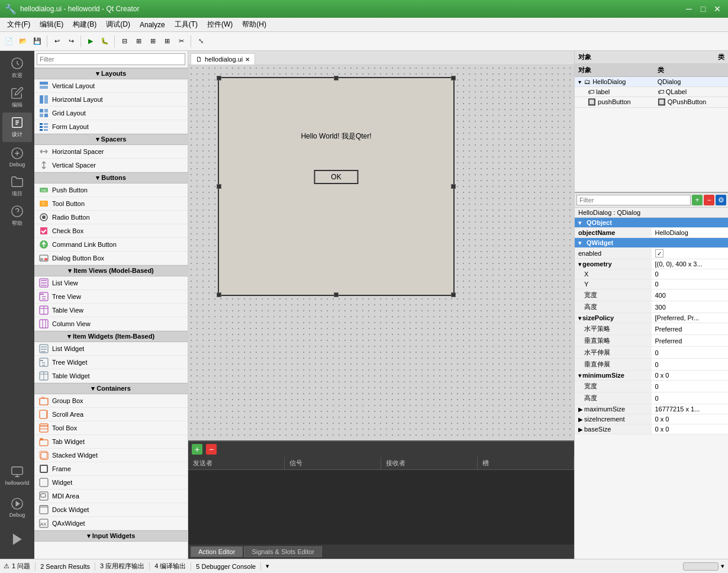  Describe the element at coordinates (111, 469) in the screenshot. I see `widget-frame: Frame` at that location.